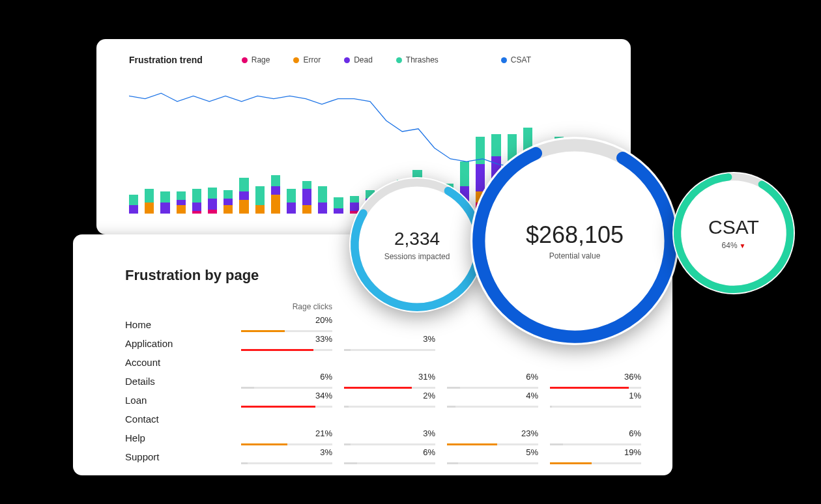 The height and width of the screenshot is (504, 821). Describe the element at coordinates (417, 60) in the screenshot. I see `legend-item-thrashes: Thrashes` at that location.